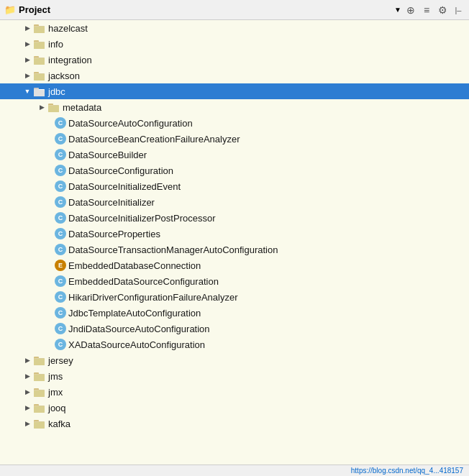 Image resolution: width=469 pixels, height=476 pixels. I want to click on item-label: metadata, so click(82, 108).